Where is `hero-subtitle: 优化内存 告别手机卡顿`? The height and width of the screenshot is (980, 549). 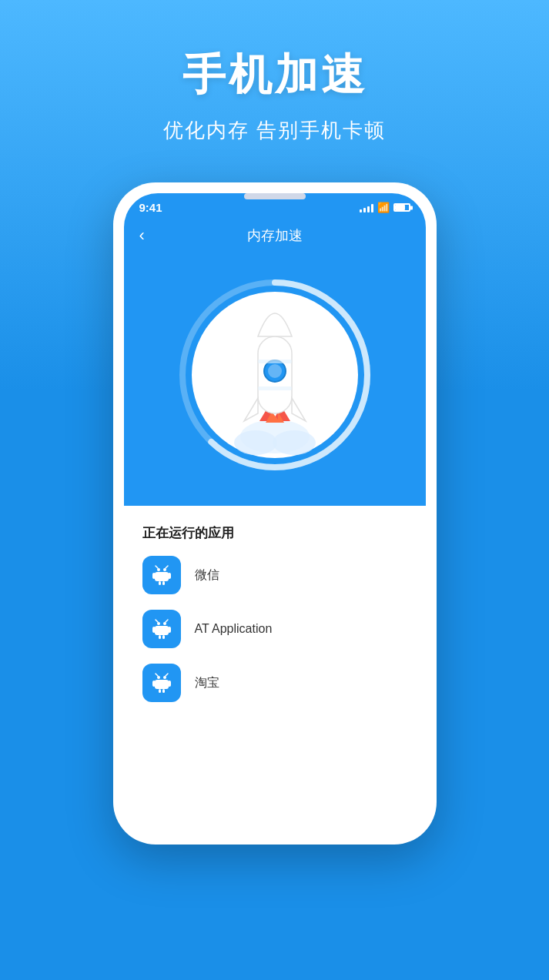 hero-subtitle: 优化内存 告别手机卡顿 is located at coordinates (274, 131).